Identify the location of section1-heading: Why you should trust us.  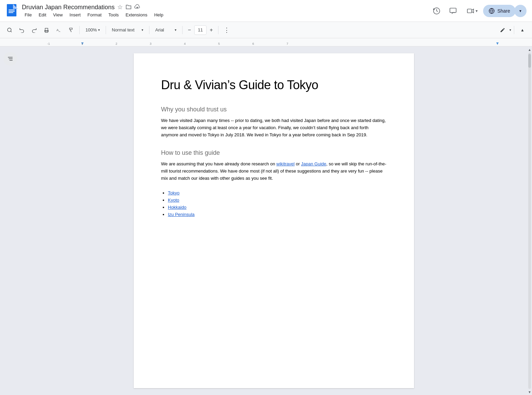
(274, 109).